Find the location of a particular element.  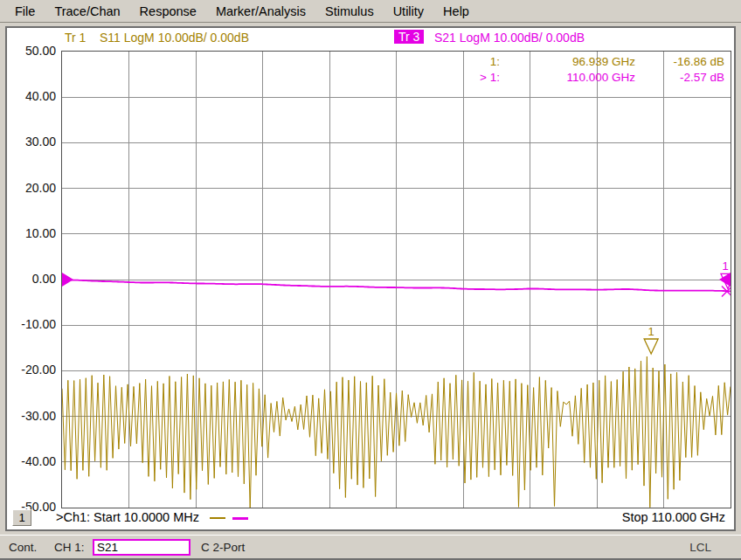

trace1-detail: S11 LogM 10.00dB/ 0.00dB is located at coordinates (175, 38).